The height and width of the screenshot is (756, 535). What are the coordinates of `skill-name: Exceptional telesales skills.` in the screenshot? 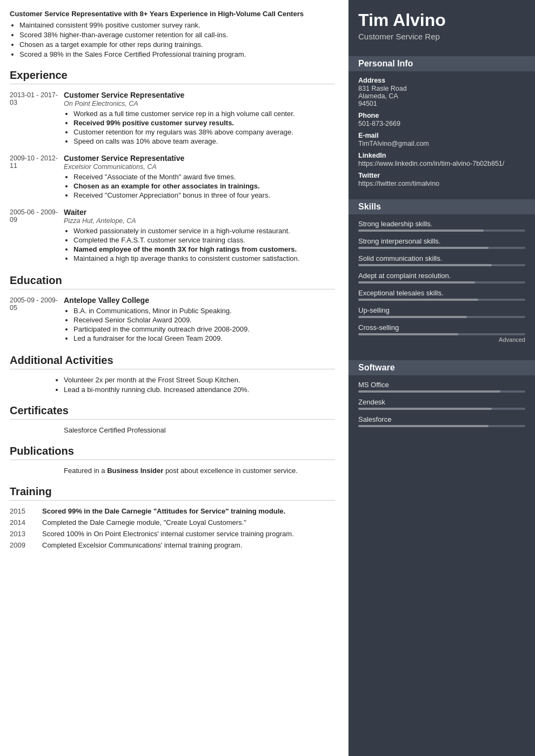 It's located at (442, 293).